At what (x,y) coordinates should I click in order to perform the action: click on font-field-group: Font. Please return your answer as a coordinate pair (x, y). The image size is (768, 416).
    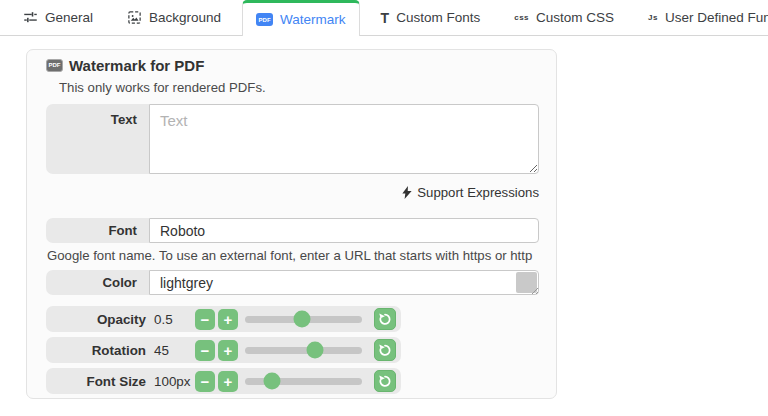
    Looking at the image, I should click on (292, 230).